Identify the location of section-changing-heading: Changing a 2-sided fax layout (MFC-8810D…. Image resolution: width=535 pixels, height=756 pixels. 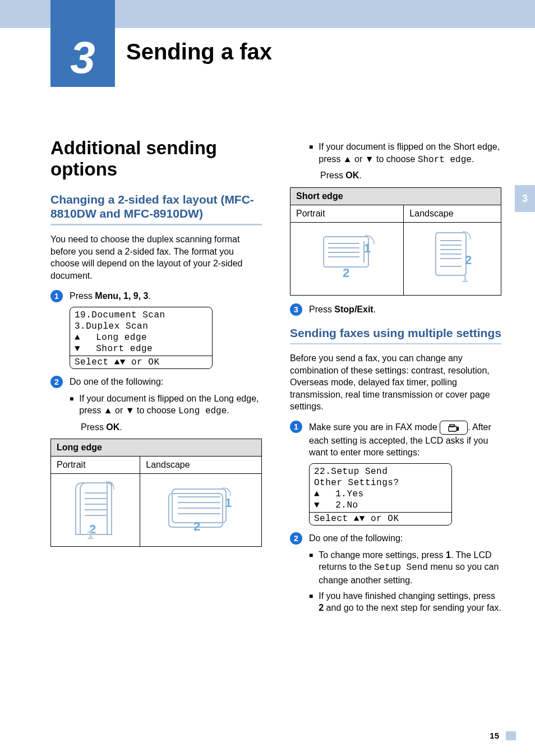
(156, 206).